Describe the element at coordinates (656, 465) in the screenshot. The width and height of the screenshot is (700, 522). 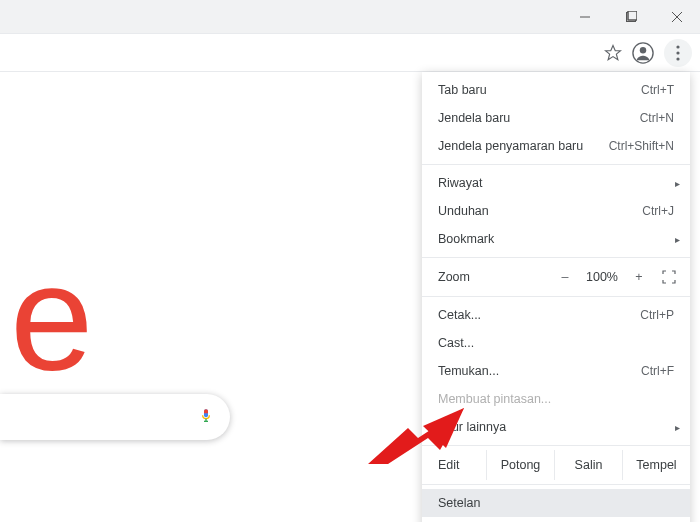
I see `edit-paste-button: Tempel` at that location.